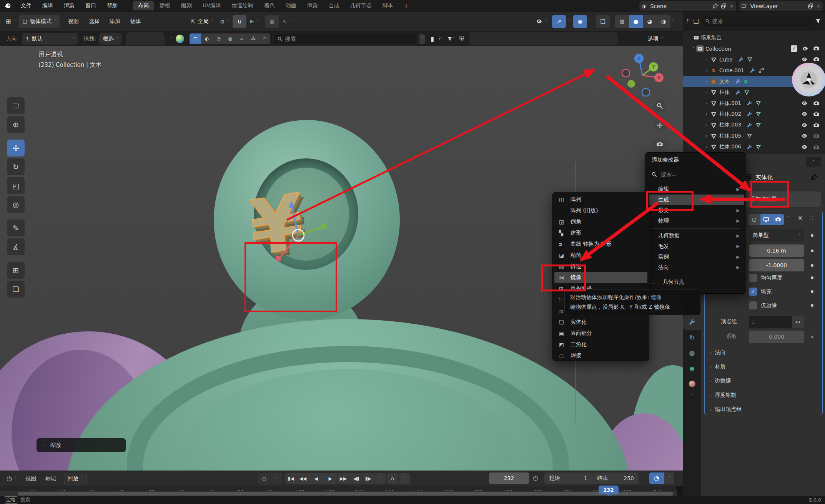  Describe the element at coordinates (754, 125) in the screenshot. I see `outliner-row-cylinder003: › 柱体.003` at that location.